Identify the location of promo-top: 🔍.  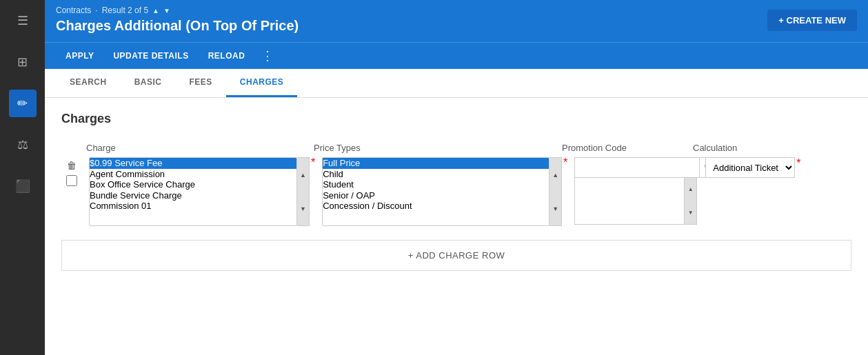
(647, 168).